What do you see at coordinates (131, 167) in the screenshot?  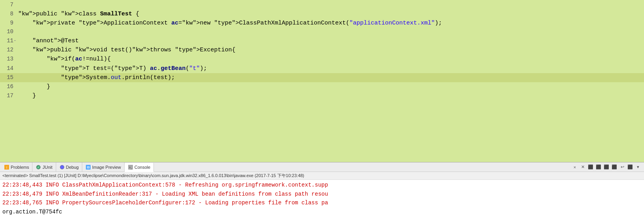 I see `console-tab-icon: >_` at bounding box center [131, 167].